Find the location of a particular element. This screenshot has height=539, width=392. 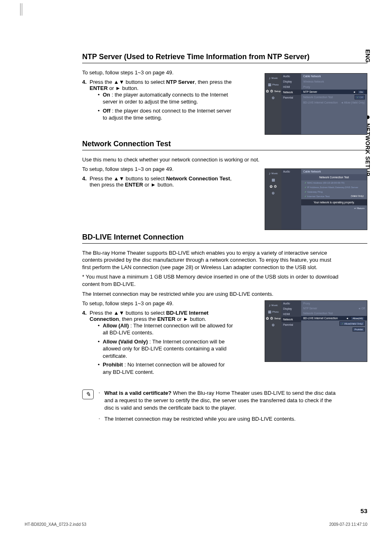

note-1: What is a valid certificate? When the Bl… is located at coordinates (219, 400).